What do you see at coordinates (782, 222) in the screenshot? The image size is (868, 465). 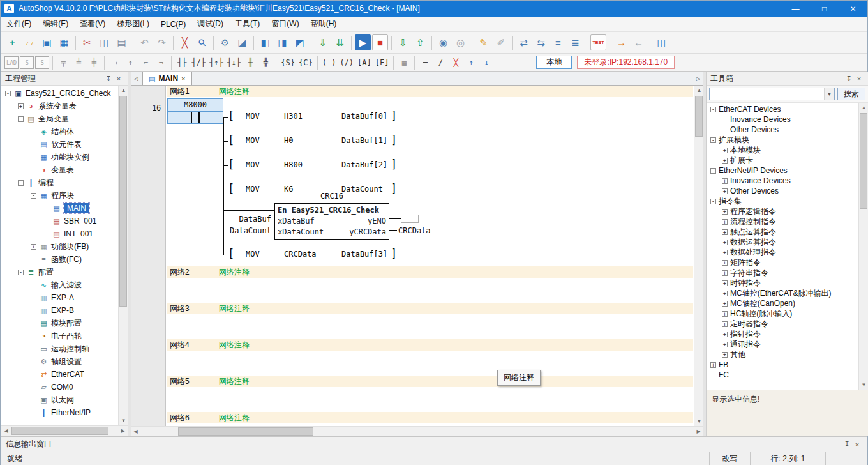 I see `toolbox-tree-item-flow-control-instructions: +流程控制指令` at bounding box center [782, 222].